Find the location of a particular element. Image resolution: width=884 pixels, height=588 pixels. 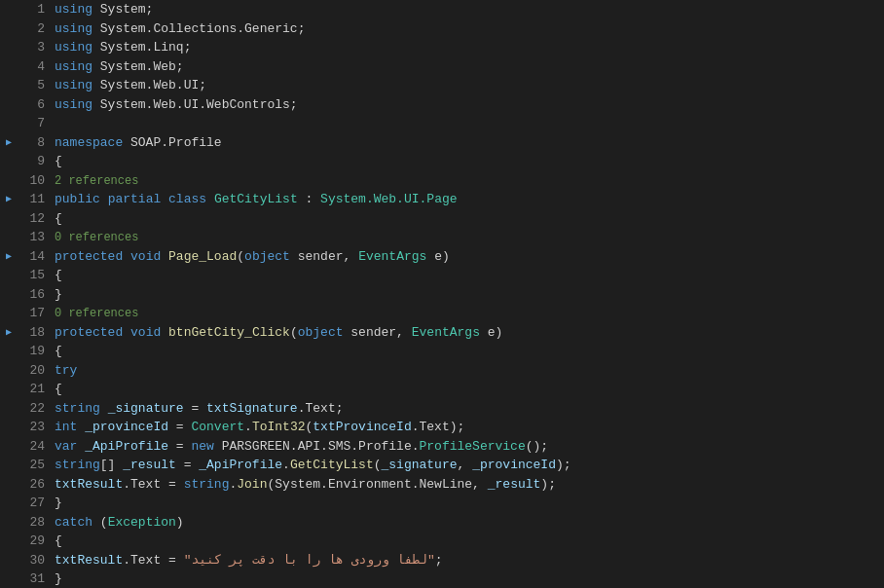

line-number: 6 is located at coordinates (36, 105).